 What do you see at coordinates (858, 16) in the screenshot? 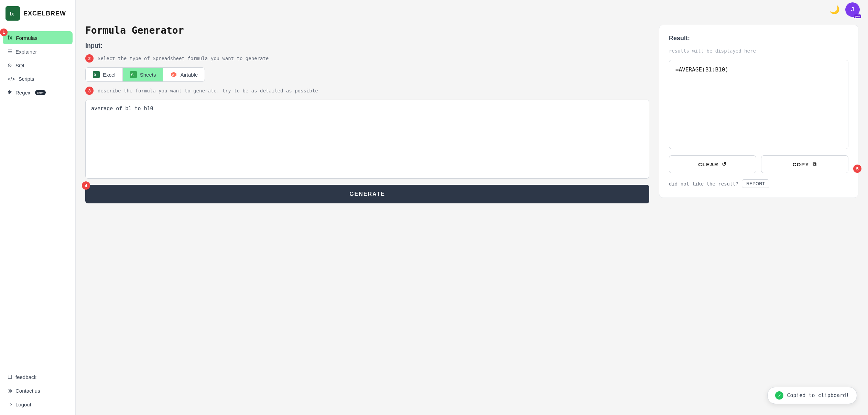
I see `pro-badge: pro` at bounding box center [858, 16].